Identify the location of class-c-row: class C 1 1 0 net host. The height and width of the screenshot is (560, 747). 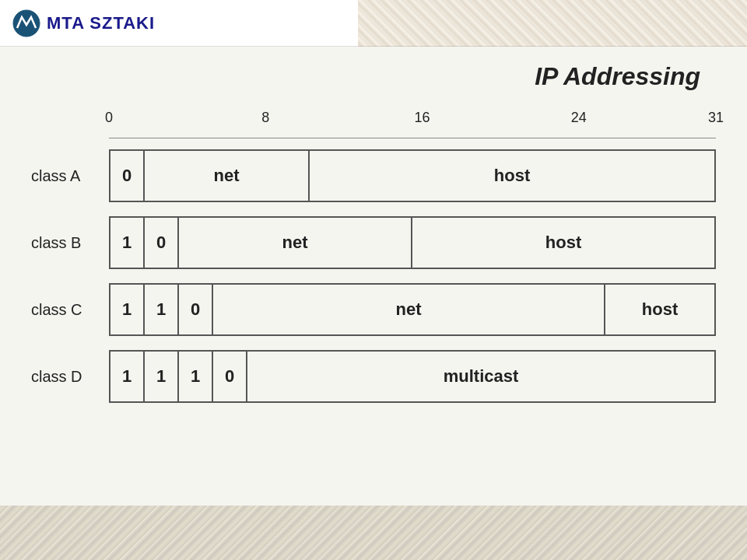
(374, 310).